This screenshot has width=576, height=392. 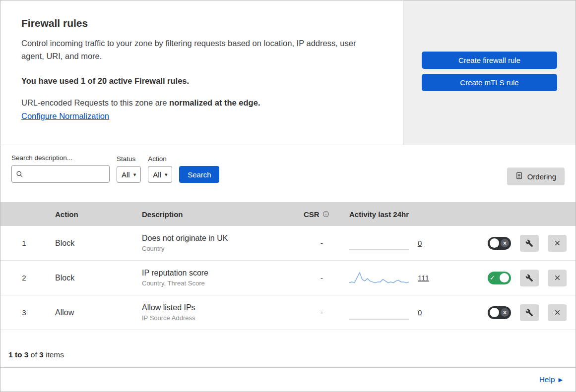 What do you see at coordinates (129, 174) in the screenshot?
I see `status-dropdown: All ▾` at bounding box center [129, 174].